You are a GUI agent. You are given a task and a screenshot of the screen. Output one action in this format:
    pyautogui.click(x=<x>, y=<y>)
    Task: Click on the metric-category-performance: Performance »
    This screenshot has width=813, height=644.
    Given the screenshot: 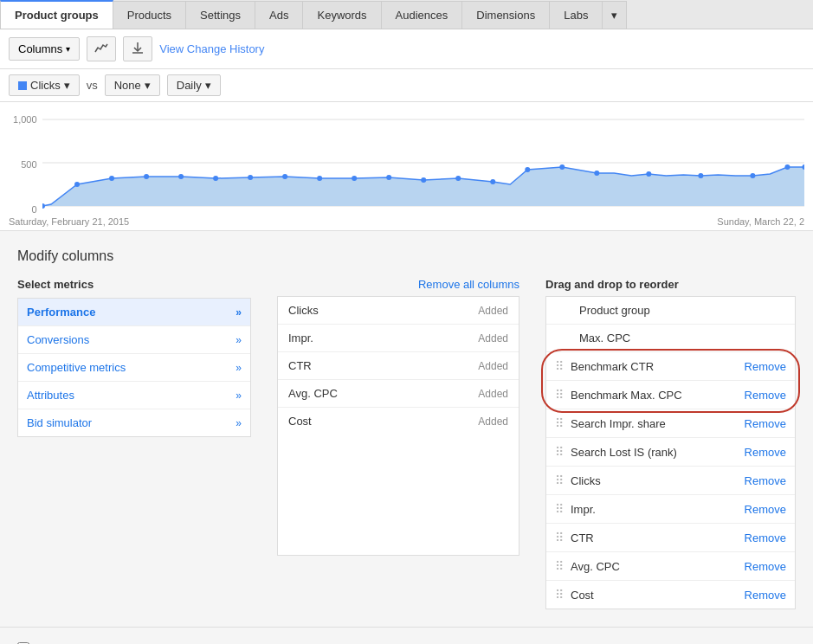 What is the action you would take?
    pyautogui.click(x=134, y=312)
    